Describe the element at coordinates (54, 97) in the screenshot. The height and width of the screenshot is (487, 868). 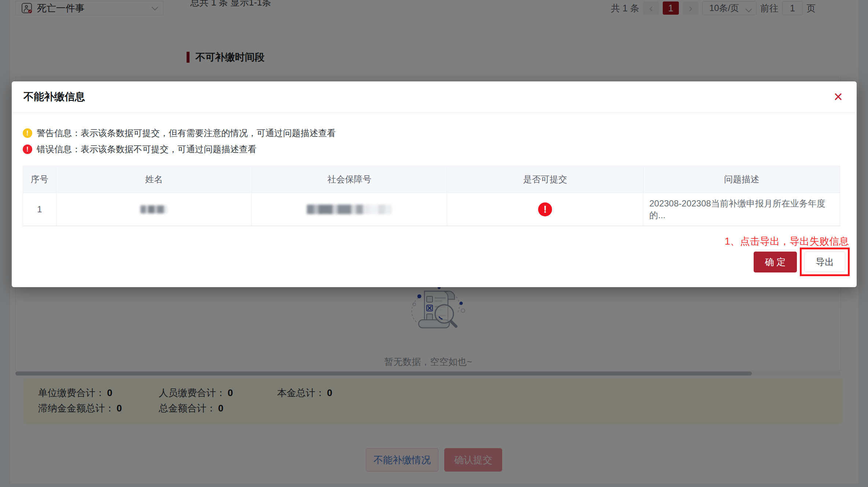
I see `dialog-title: 不能补缴信息` at that location.